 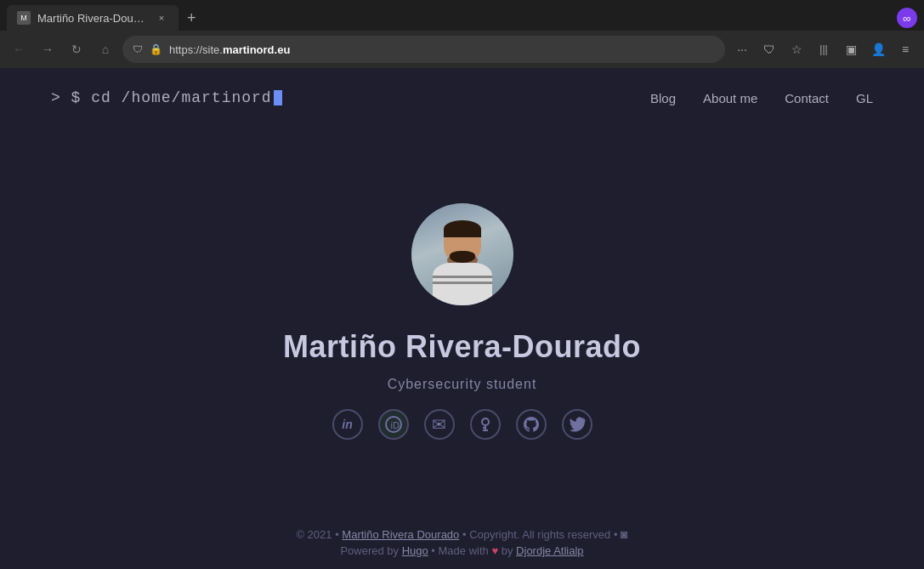 What do you see at coordinates (462, 229) in the screenshot?
I see `hair` at bounding box center [462, 229].